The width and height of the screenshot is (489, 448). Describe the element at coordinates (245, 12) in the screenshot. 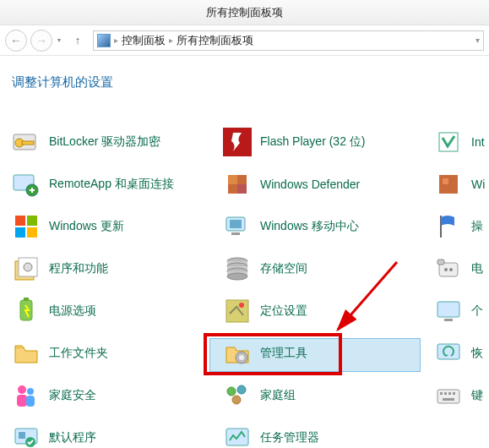

I see `window-title: 所有控制面板项` at that location.